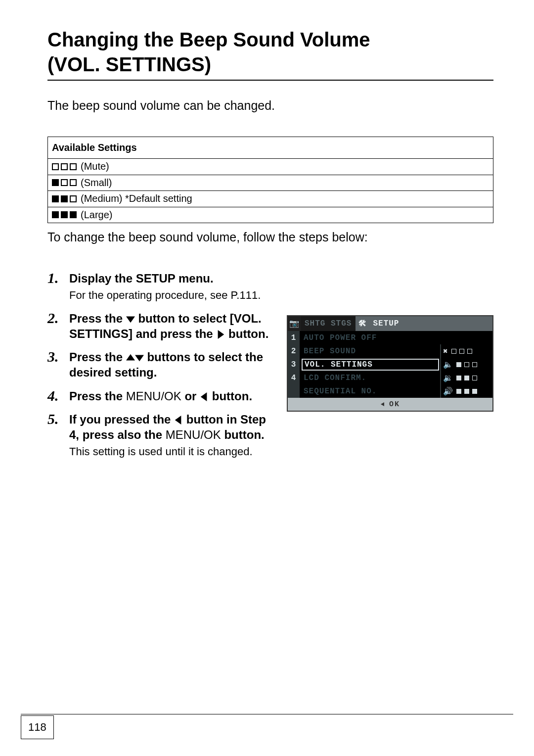 The height and width of the screenshot is (756, 534). What do you see at coordinates (271, 148) in the screenshot?
I see `settings-header: Available Settings` at bounding box center [271, 148].